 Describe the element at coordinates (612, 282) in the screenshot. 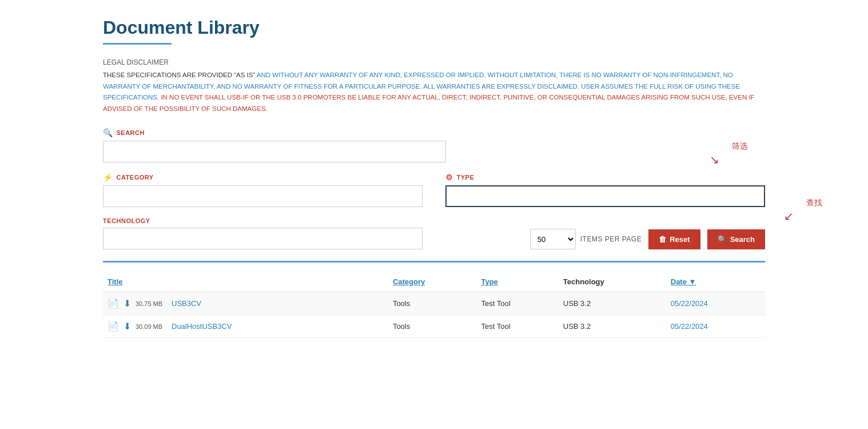

I see `col-technology: Technology` at that location.